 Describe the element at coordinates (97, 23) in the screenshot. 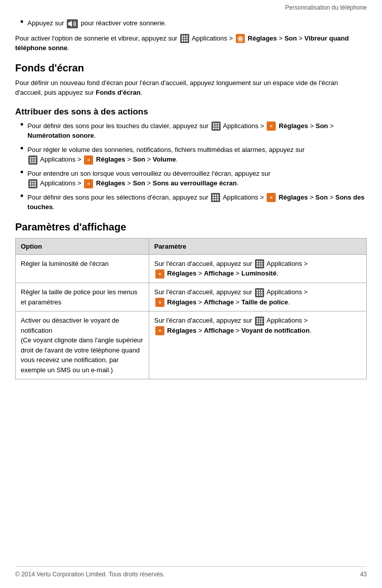

I see `bullet-text-ring: Appuyez sur pour réactiver votre sonneri…` at that location.